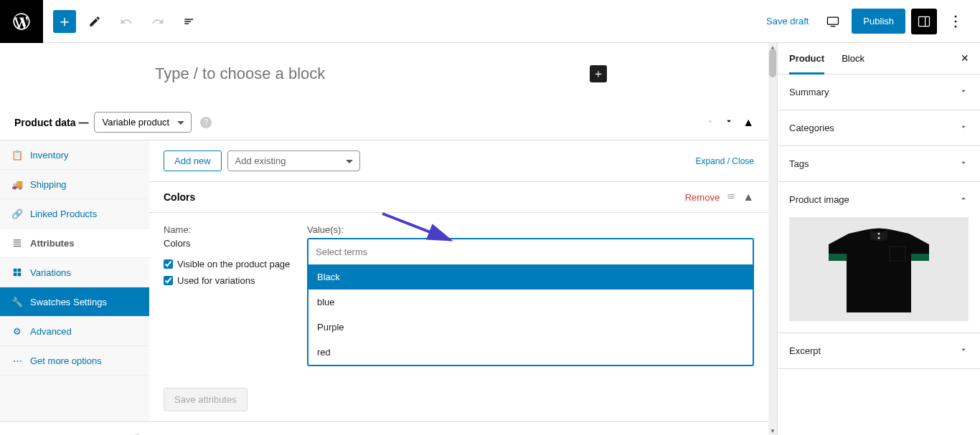 The height and width of the screenshot is (435, 980). What do you see at coordinates (531, 353) in the screenshot?
I see `dropdown-option: red` at bounding box center [531, 353].